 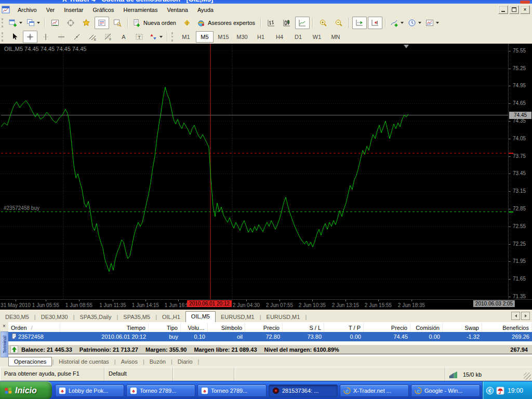 What do you see at coordinates (51, 10) in the screenshot?
I see `menu-ver: Ver` at bounding box center [51, 10].